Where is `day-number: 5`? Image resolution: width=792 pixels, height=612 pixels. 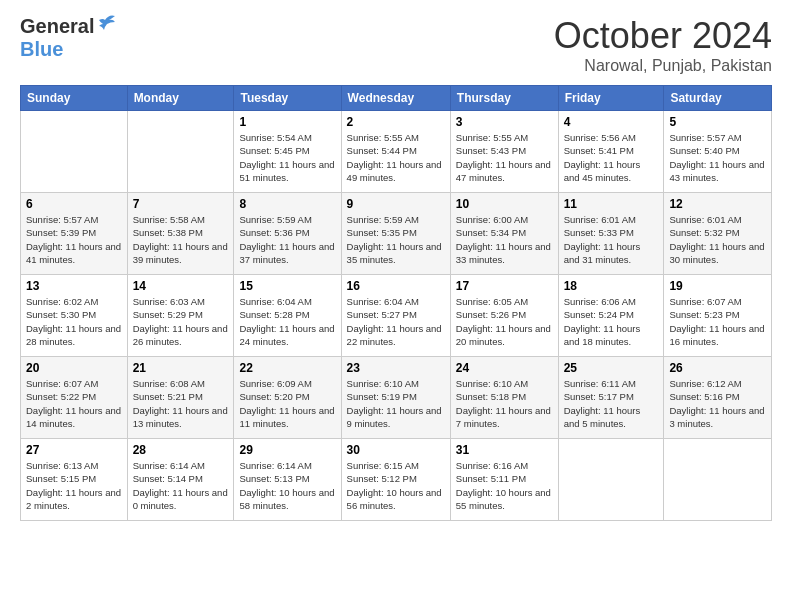
day-number: 5 is located at coordinates (718, 122).